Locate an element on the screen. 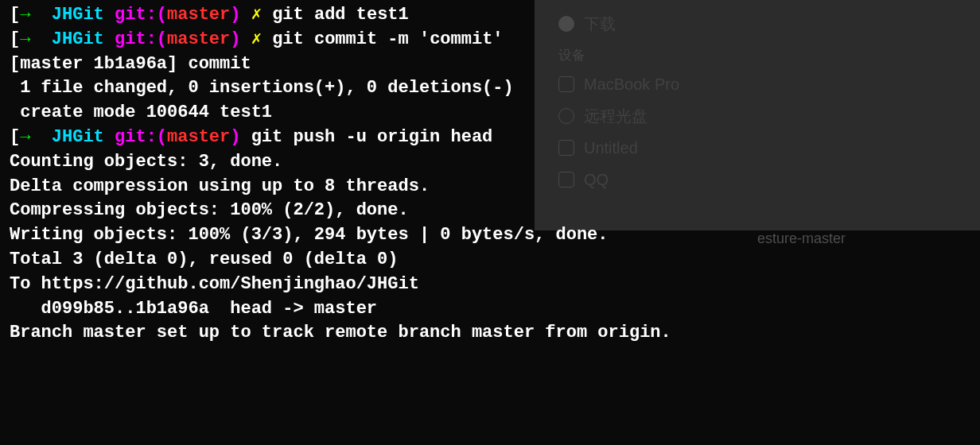 The width and height of the screenshot is (980, 445). output-line: Compressing objects: 100% (2/2), done. is located at coordinates (490, 211).